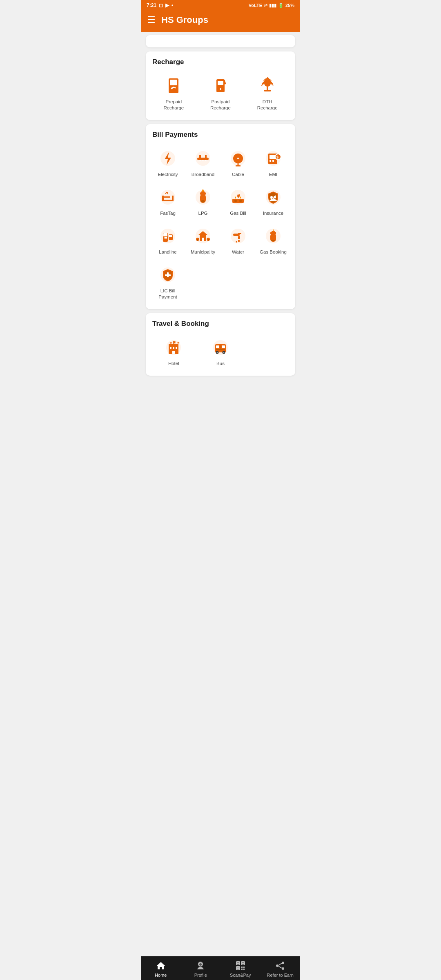  Describe the element at coordinates (273, 236) in the screenshot. I see `gas-booking-icon` at that location.